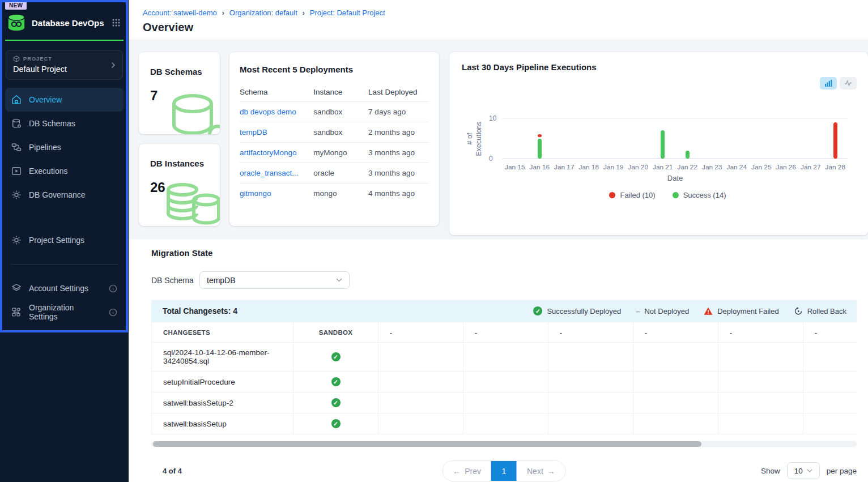  What do you see at coordinates (65, 288) in the screenshot?
I see `sidebar-item-account-settings: Account Settings` at bounding box center [65, 288].